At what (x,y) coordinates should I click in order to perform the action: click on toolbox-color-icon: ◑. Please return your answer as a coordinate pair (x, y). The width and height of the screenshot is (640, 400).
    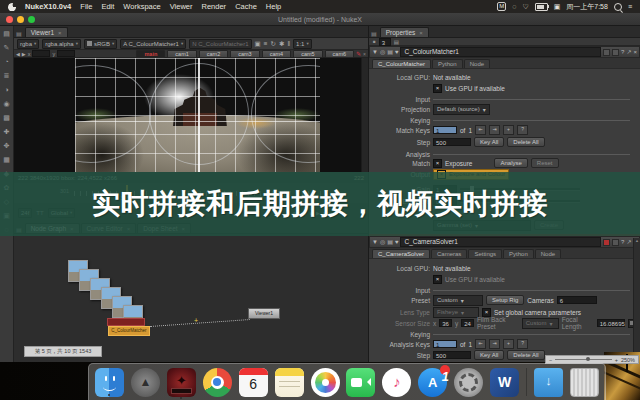
    Looking at the image, I should click on (6, 90).